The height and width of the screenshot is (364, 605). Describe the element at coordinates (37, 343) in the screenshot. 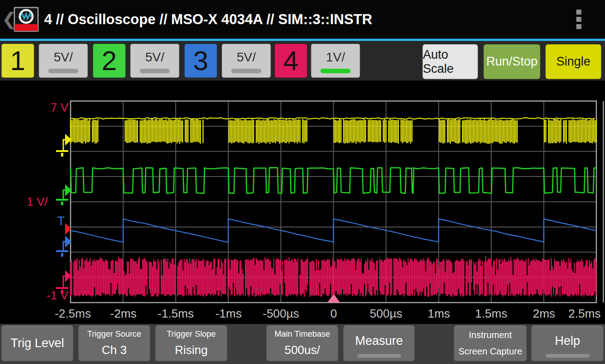

I see `trig-level-label: Trig Level` at that location.